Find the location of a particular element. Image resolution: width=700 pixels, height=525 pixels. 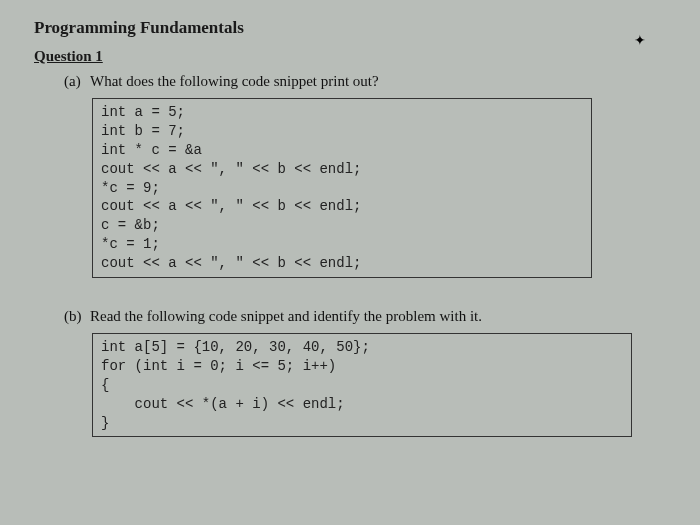

code-line: for (int i = 0; i <= 5; i++) is located at coordinates (362, 366).